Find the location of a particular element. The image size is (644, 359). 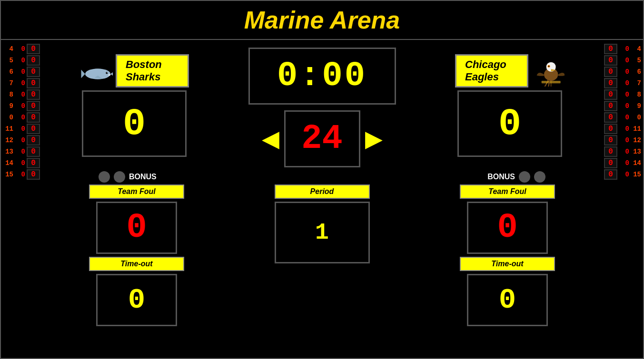

right-bonus-label: BONUS is located at coordinates (501, 177).